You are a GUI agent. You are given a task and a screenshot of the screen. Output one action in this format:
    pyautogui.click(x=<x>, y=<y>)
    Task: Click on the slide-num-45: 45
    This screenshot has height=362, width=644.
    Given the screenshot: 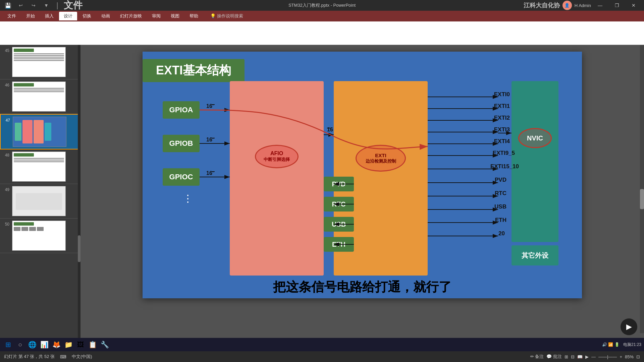 What is the action you would take?
    pyautogui.click(x=6, y=51)
    